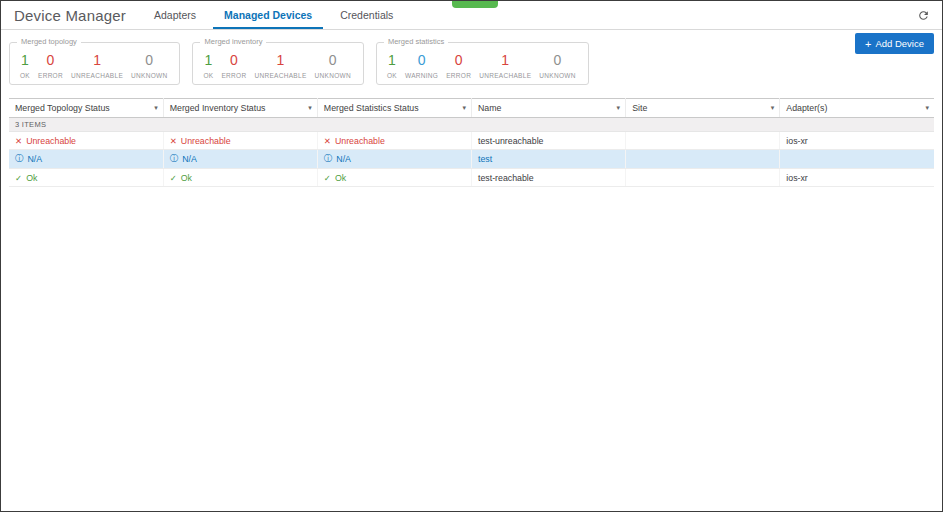 The height and width of the screenshot is (512, 943). What do you see at coordinates (548, 141) in the screenshot?
I see `device-name: test-unreachable` at bounding box center [548, 141].